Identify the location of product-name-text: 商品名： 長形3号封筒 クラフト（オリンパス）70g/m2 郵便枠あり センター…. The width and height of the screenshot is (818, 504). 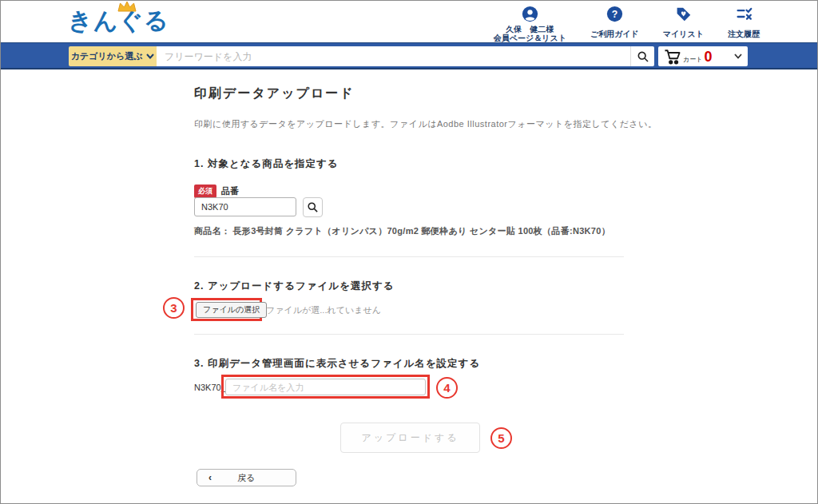
(403, 232).